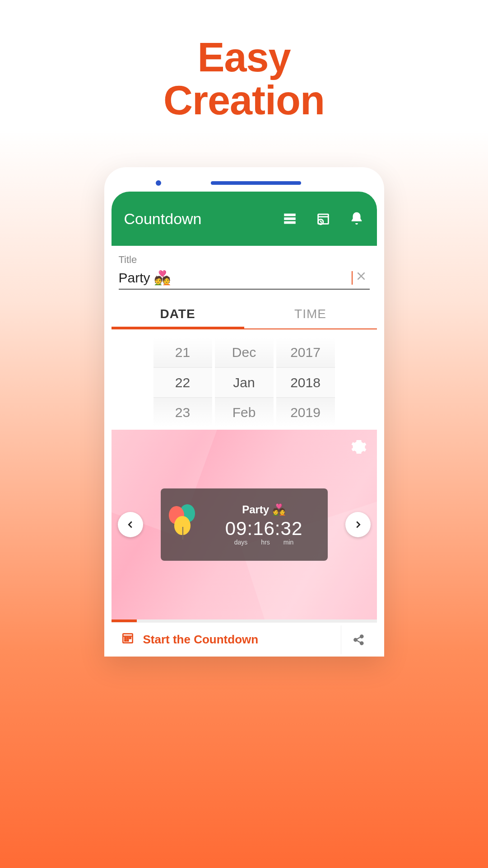 Image resolution: width=488 pixels, height=868 pixels. What do you see at coordinates (244, 382) in the screenshot?
I see `month-column: Dec Jan Feb` at bounding box center [244, 382].